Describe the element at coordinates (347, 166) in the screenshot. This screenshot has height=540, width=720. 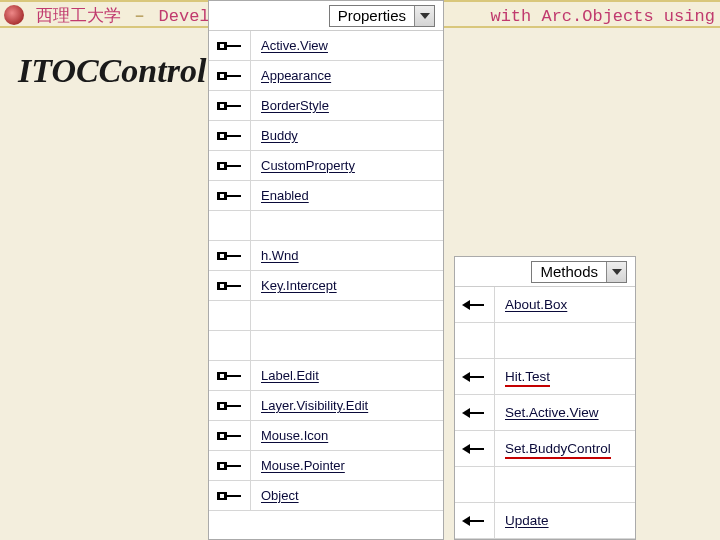
I see `property-label: CustomProperty` at that location.